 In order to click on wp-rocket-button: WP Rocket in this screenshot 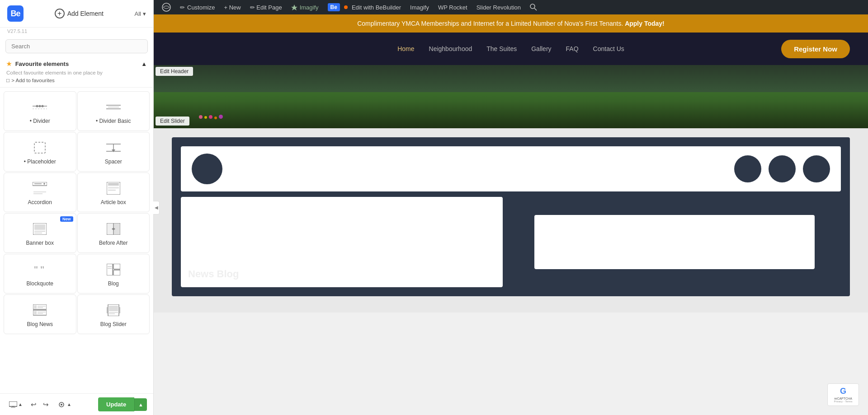, I will do `click(453, 7)`.